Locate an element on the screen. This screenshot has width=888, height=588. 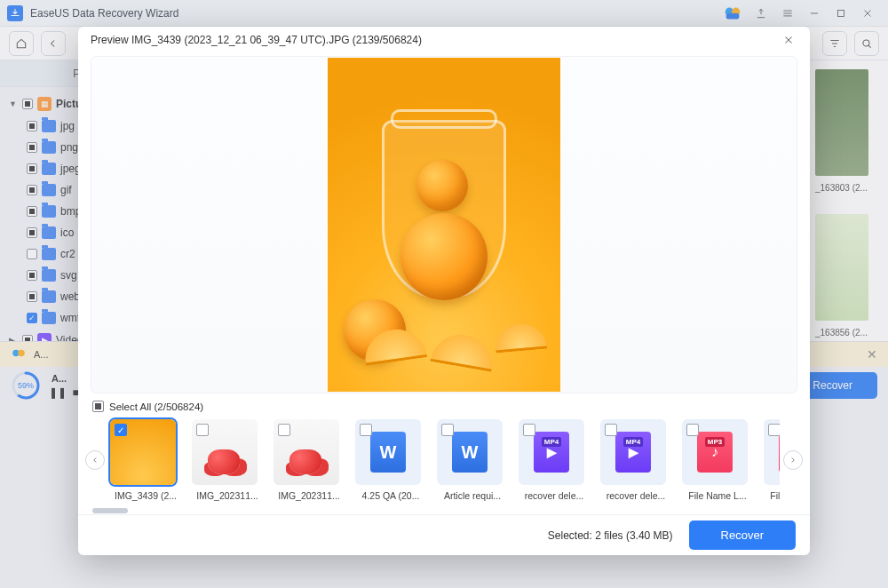
thumb-card: 4.25 QA (20... is located at coordinates (392, 460).